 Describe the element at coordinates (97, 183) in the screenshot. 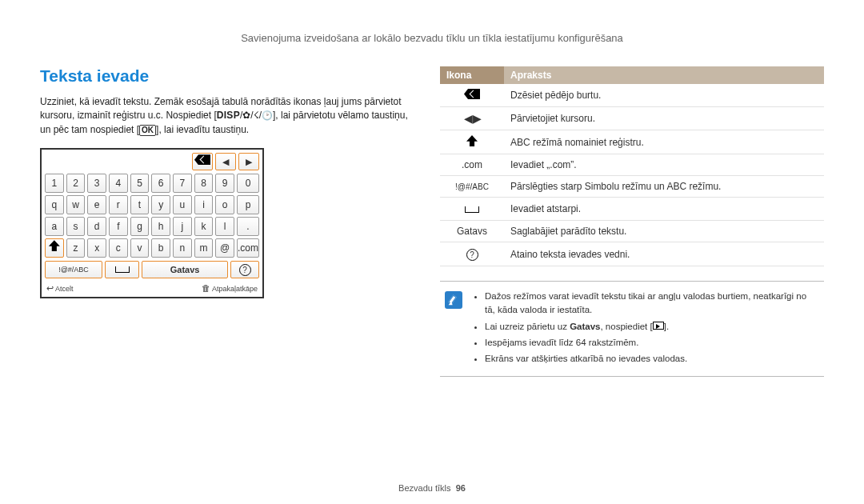

I see `kbd-key: 3` at that location.